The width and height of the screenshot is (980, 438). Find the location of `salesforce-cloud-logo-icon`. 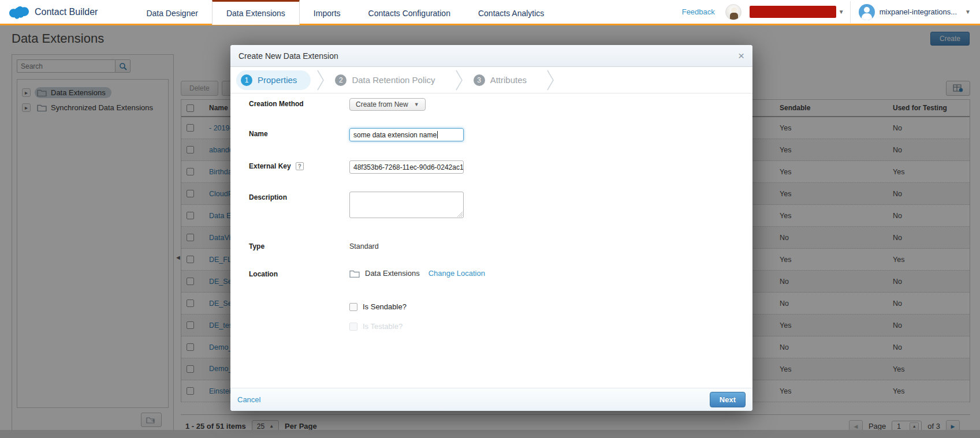

salesforce-cloud-logo-icon is located at coordinates (19, 12).